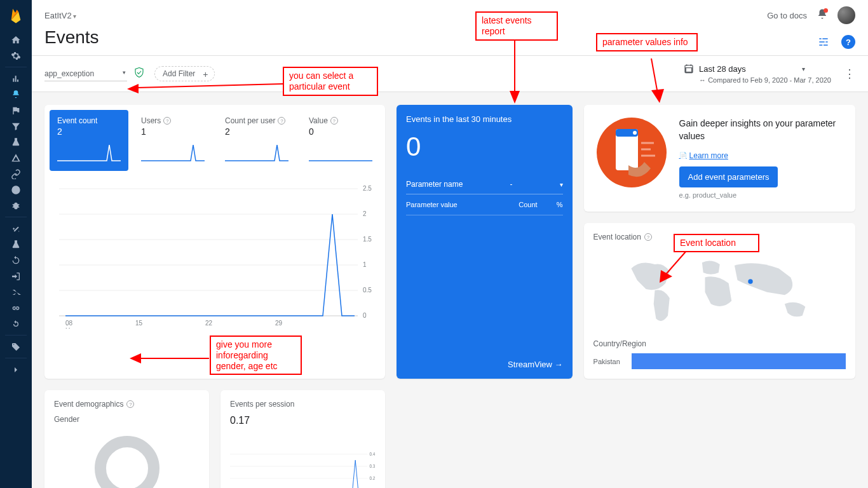 The width and height of the screenshot is (868, 488). Describe the element at coordinates (16, 126) in the screenshot. I see `sidebar-funnel-icon` at that location.